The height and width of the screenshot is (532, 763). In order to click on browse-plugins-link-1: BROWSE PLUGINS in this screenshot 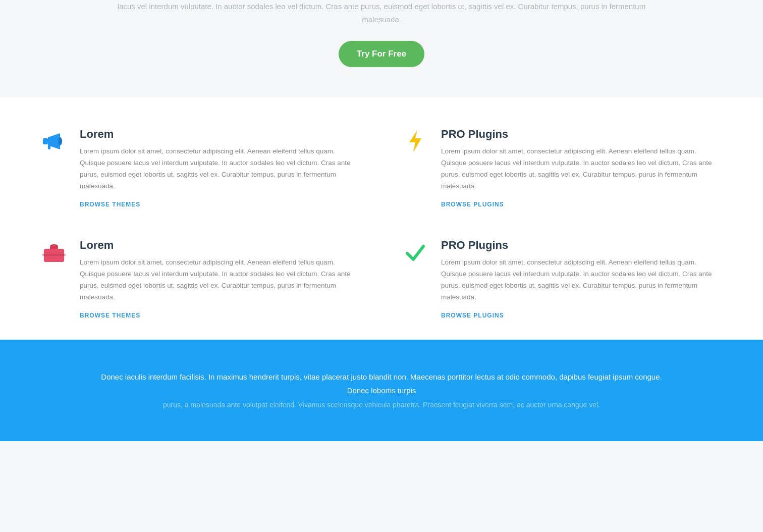, I will do `click(472, 204)`.